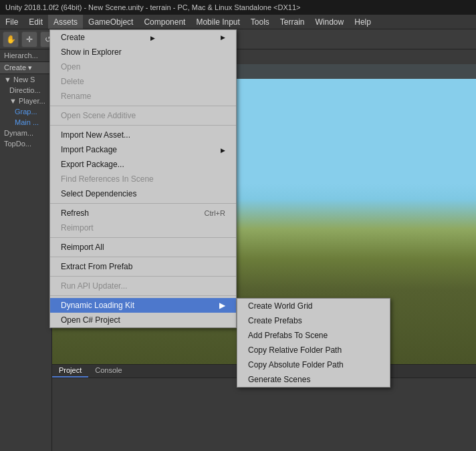 The image size is (476, 451). What do you see at coordinates (25, 101) in the screenshot?
I see `hierarchy-player: ▼ Player...` at bounding box center [25, 101].